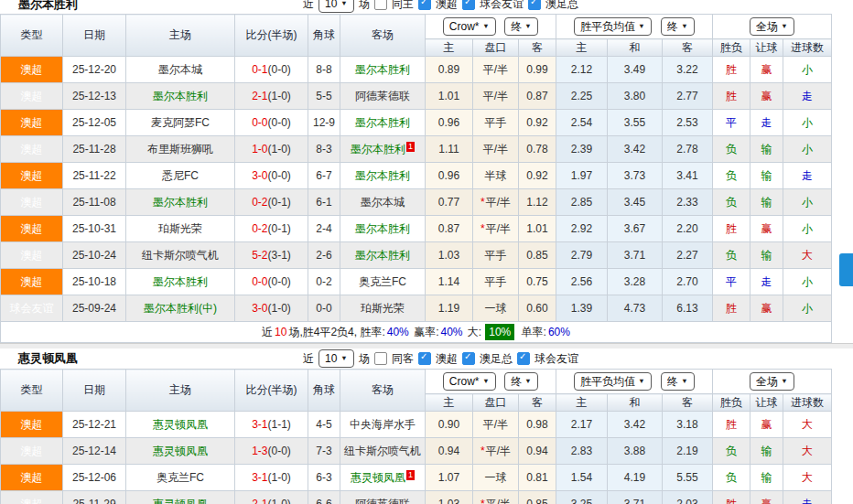 This screenshot has height=504, width=853. What do you see at coordinates (272, 70) in the screenshot?
I see `score: 0-1(0-0)` at bounding box center [272, 70].